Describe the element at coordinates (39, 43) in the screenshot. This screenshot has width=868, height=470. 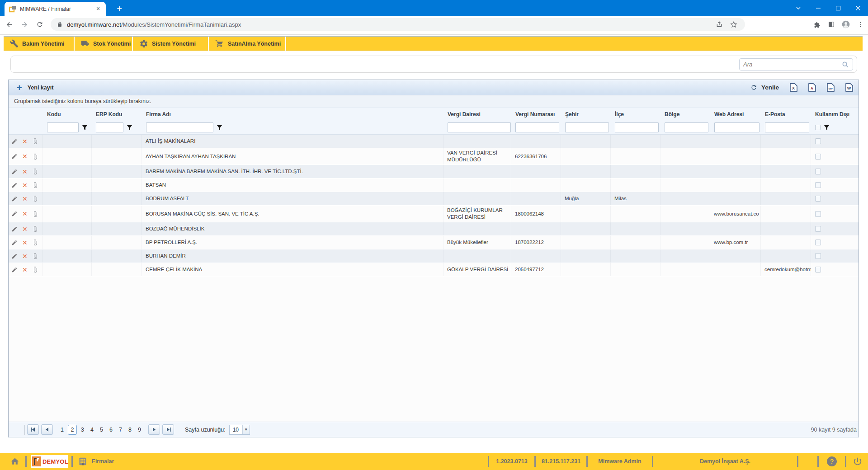
I see `menu-item-bakim-yonetimi: Bakım Yönetimi` at that location.